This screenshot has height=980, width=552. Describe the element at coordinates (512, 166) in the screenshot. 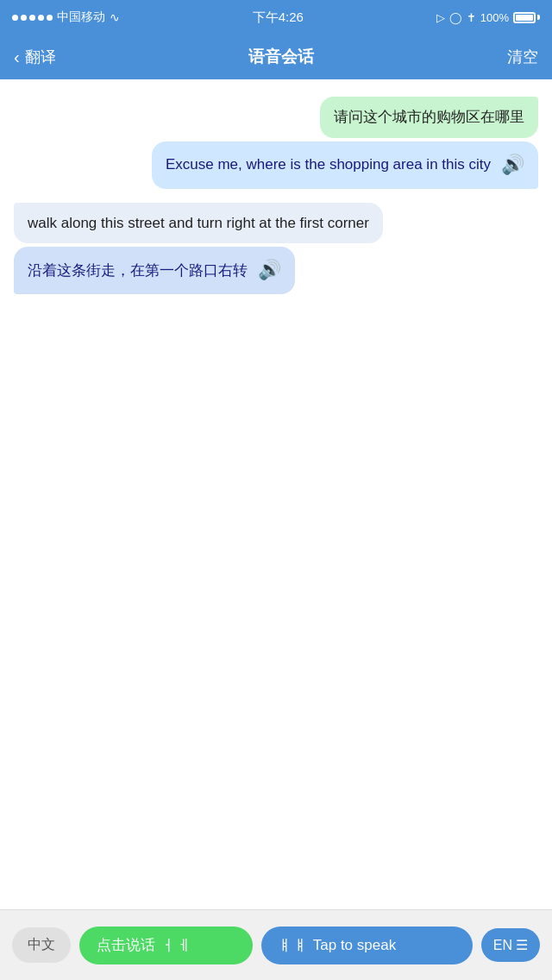

I see `speaker-icon-1: 🔊` at that location.